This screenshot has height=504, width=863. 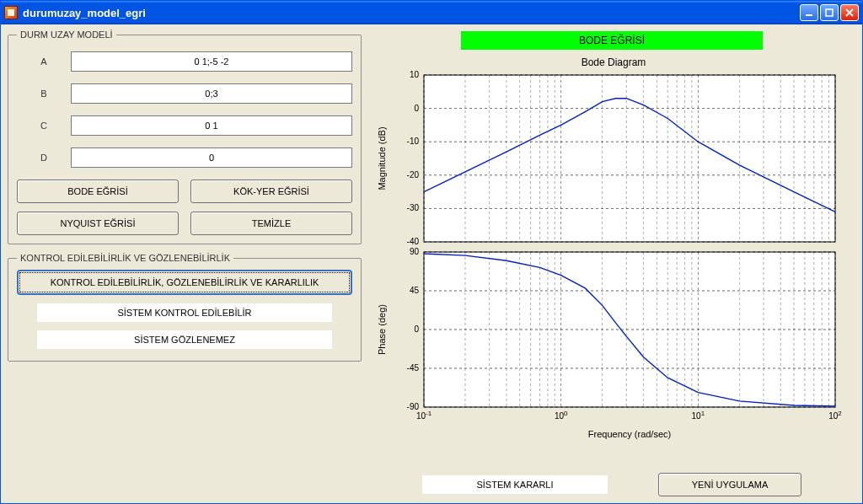 I want to click on svg-text: 10-1, so click(x=425, y=416).